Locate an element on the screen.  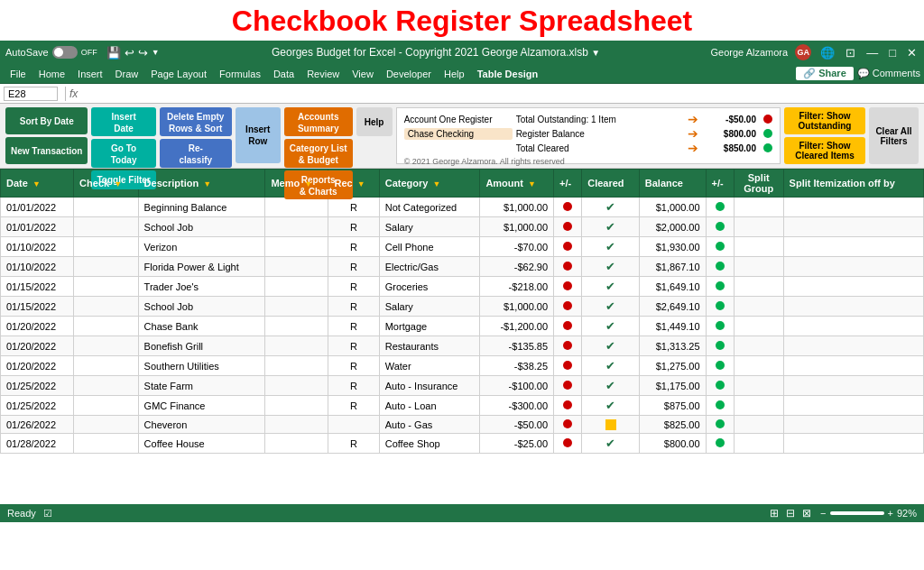
menu-insert: Insert is located at coordinates (90, 74).